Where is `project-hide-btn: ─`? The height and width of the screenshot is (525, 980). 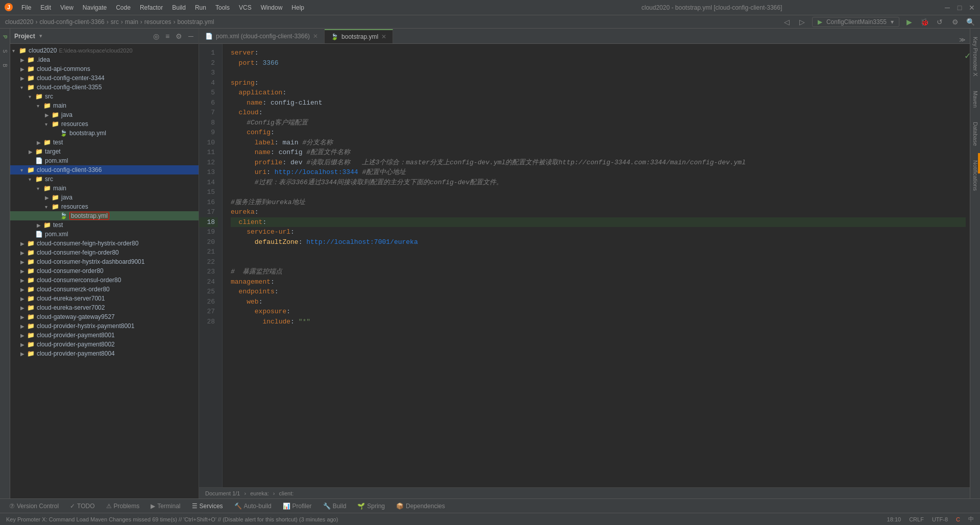 project-hide-btn: ─ is located at coordinates (191, 36).